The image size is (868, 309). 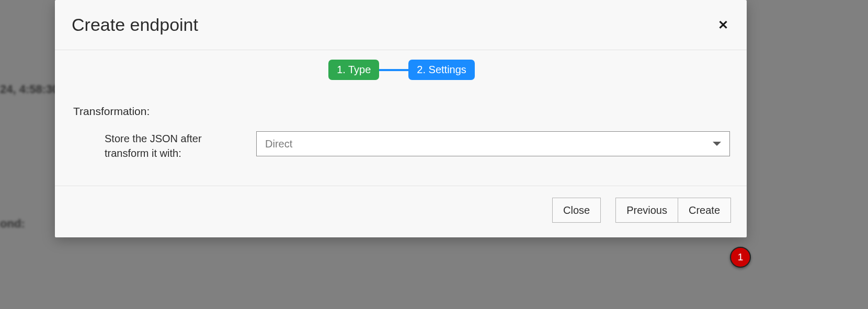 What do you see at coordinates (401, 25) in the screenshot?
I see `modal-header: Create endpoint ✕` at bounding box center [401, 25].